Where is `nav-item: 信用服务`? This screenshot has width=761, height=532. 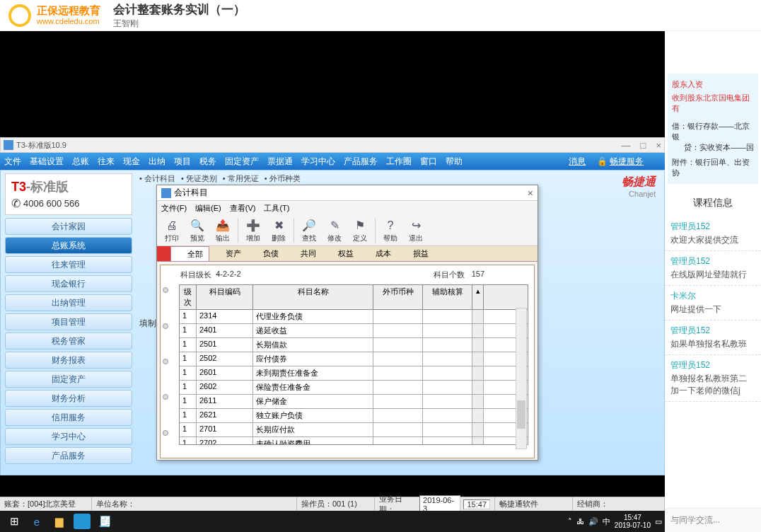
nav-item: 信用服务 is located at coordinates (69, 417).